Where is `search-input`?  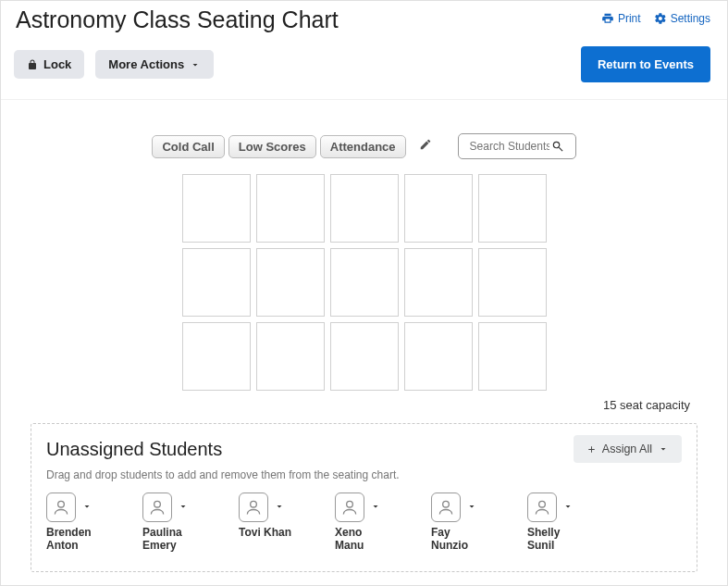
search-input is located at coordinates (510, 146).